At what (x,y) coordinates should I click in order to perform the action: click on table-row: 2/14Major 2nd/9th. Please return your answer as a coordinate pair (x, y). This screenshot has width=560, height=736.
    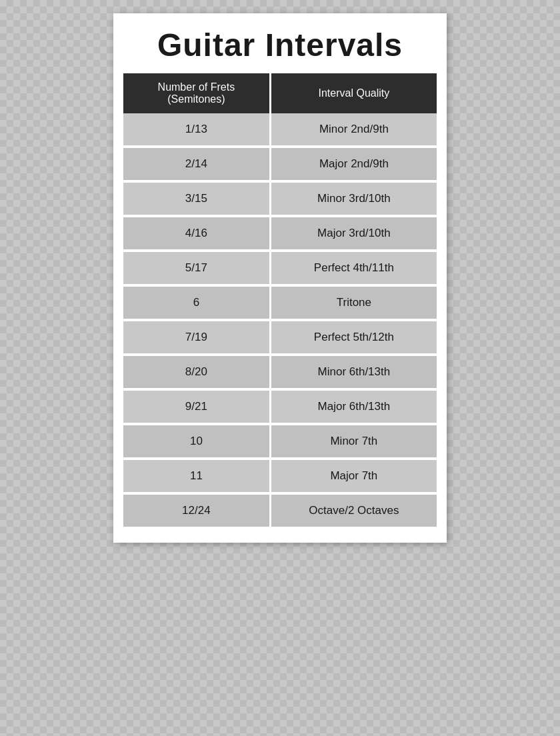
    Looking at the image, I should click on (280, 164).